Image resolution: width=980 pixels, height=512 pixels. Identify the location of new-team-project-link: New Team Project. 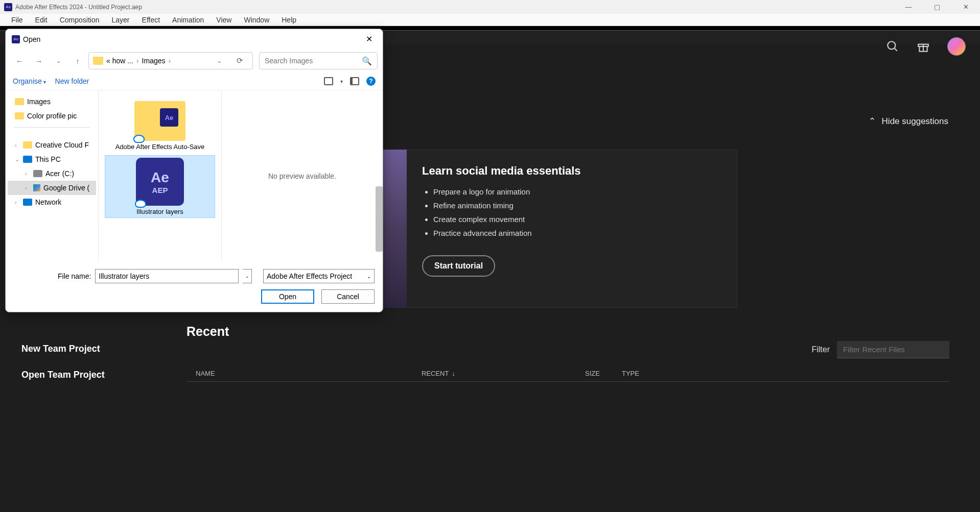
(63, 349).